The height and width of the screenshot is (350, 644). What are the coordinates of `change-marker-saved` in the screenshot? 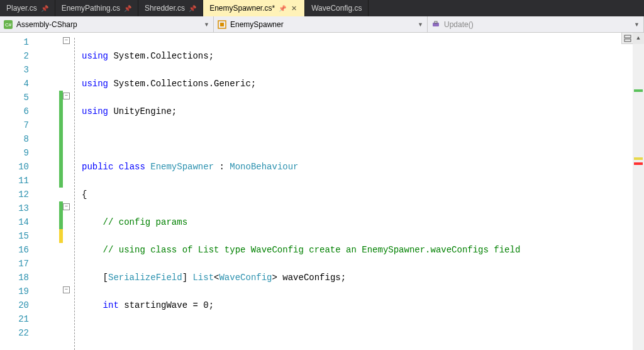 It's located at (61, 139).